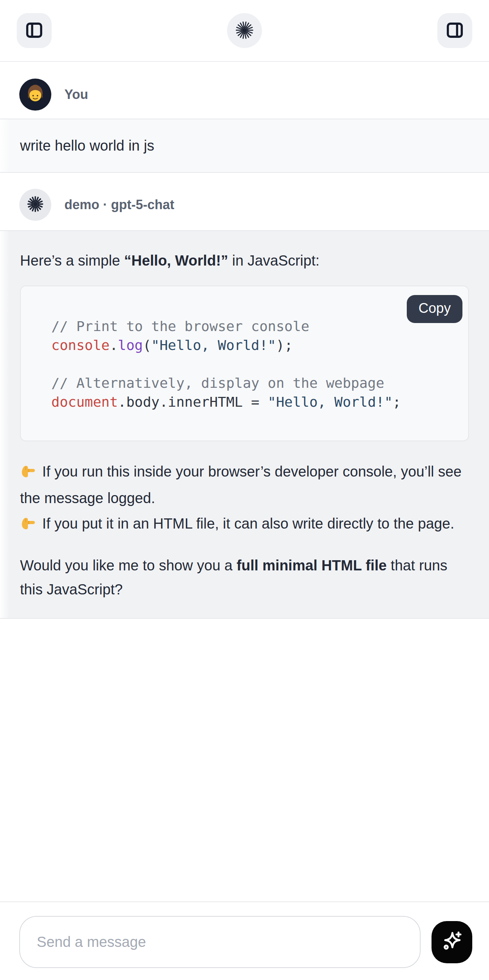 This screenshot has height=980, width=489. I want to click on copy-button: Copy, so click(435, 309).